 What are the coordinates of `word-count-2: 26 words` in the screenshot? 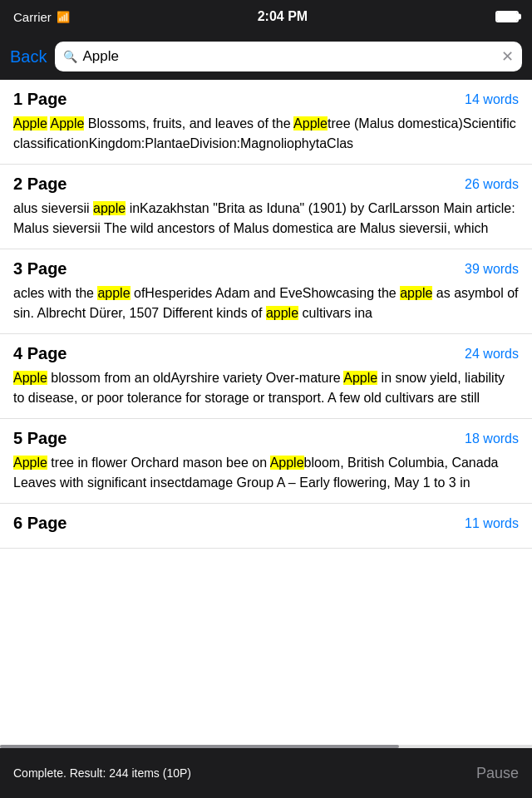 It's located at (492, 185).